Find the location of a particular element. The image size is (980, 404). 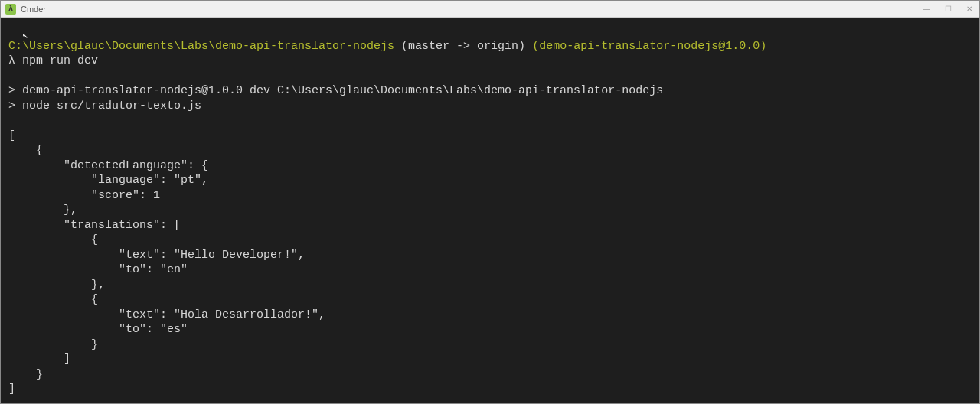

json-output: "to": "es" is located at coordinates (98, 329).